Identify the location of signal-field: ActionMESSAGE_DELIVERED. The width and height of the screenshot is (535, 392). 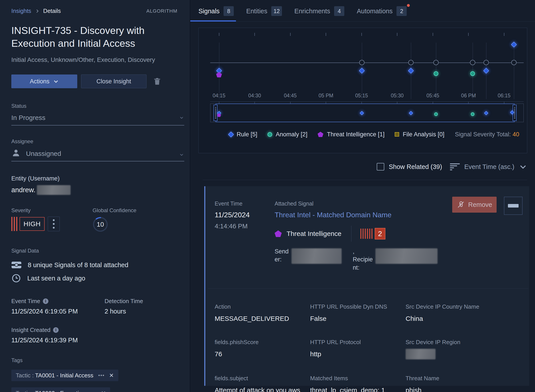
(262, 313).